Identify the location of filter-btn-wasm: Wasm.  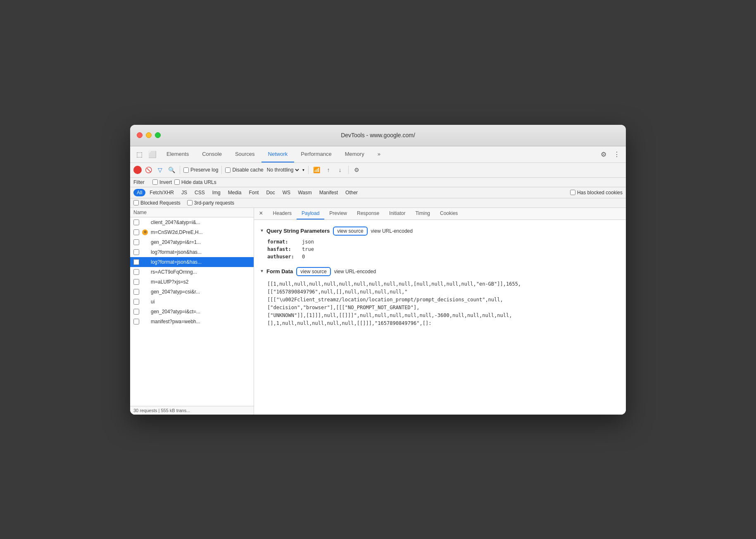
(305, 193).